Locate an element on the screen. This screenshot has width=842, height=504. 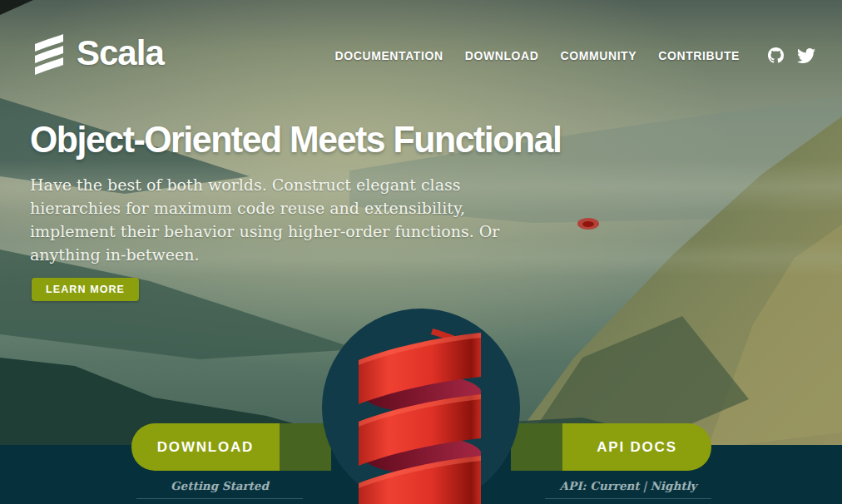
scala-logo-wordmark: Scala is located at coordinates (120, 53).